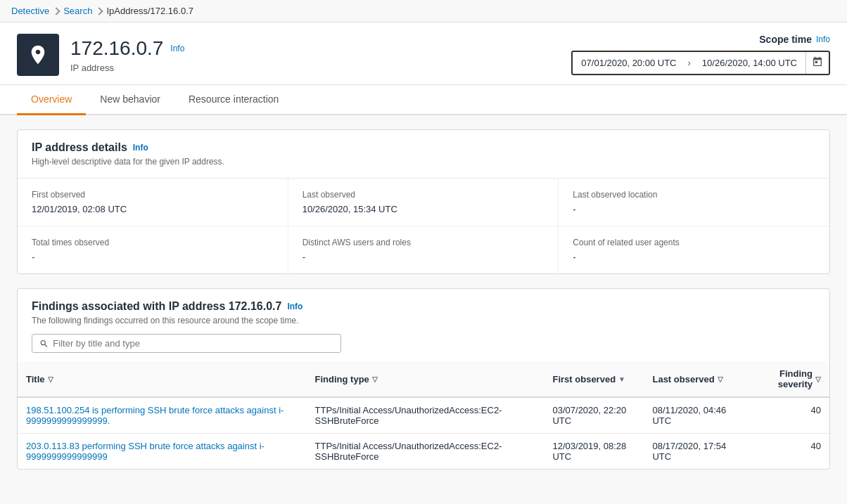 This screenshot has width=847, height=504. I want to click on page-title: 172.16.0.7 Info, so click(127, 49).